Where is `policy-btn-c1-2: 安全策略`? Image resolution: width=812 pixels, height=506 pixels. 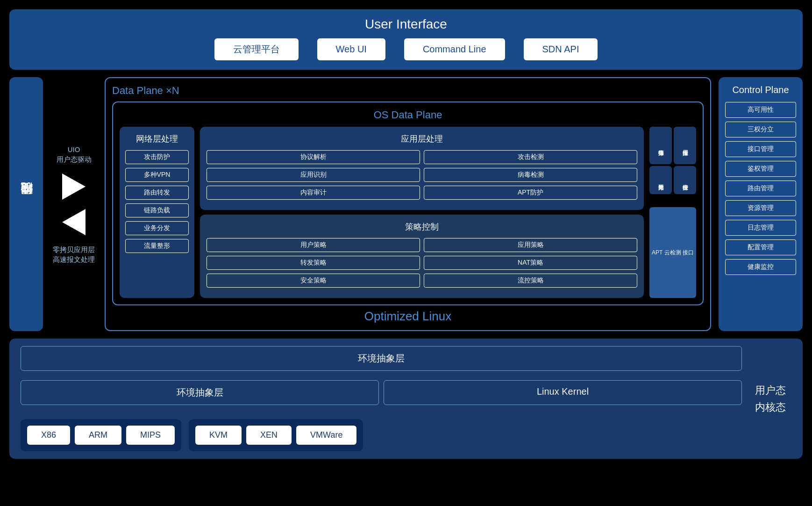
policy-btn-c1-2: 安全策略 is located at coordinates (313, 281).